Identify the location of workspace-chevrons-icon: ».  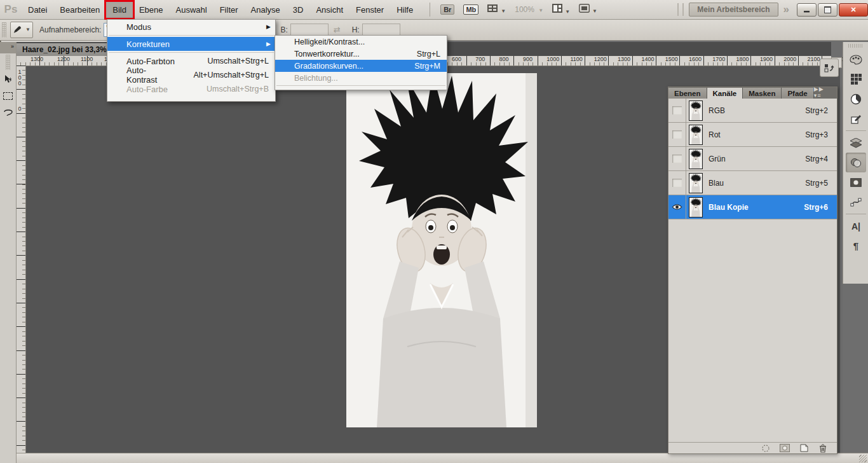
(787, 10).